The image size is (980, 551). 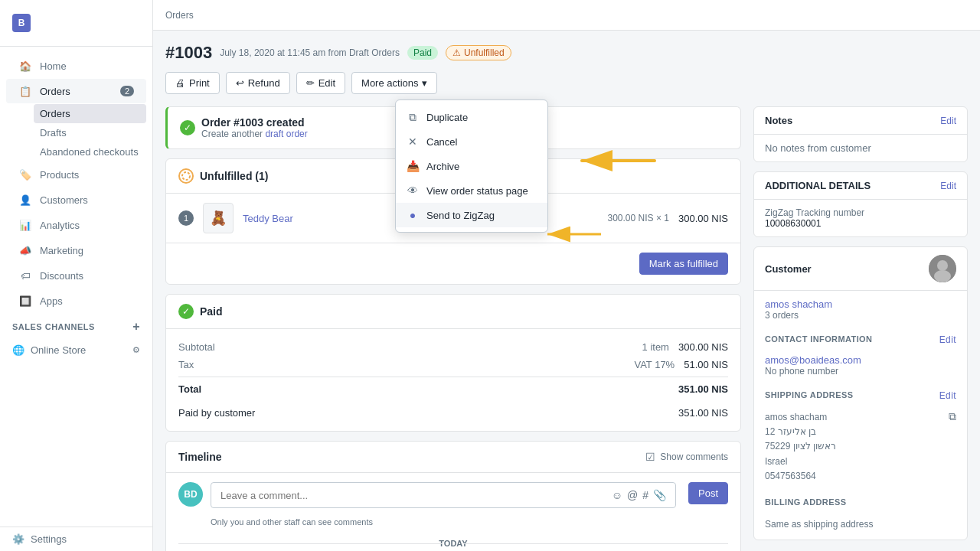 What do you see at coordinates (309, 53) in the screenshot?
I see `order-date: July 18, 2020 at 11:45 am from Draft Ord…` at bounding box center [309, 53].